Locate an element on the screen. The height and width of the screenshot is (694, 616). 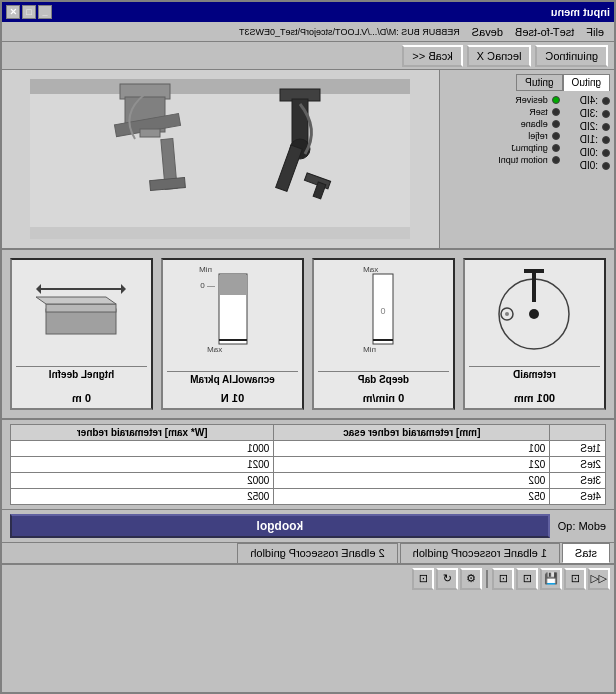
tabs-section: staS 1 elbanE rossecorP gnidloh 2 elbanE… is located at coordinates (308, 554).